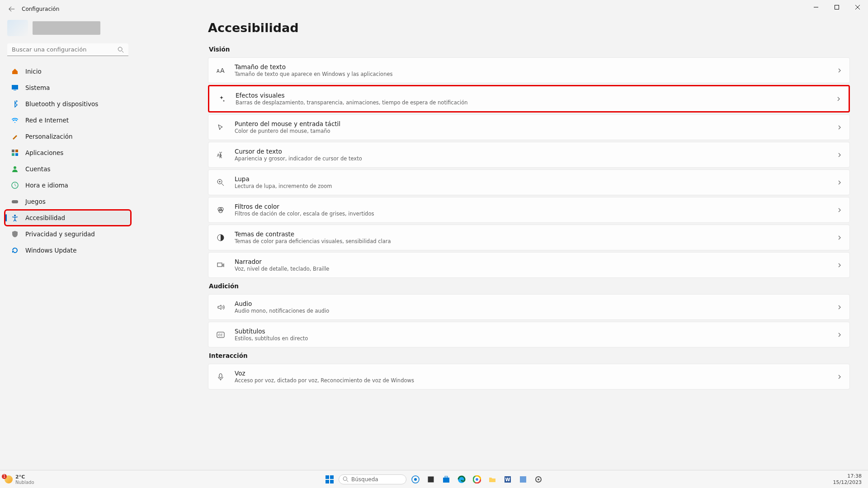 This screenshot has height=488, width=868. Describe the element at coordinates (858, 7) in the screenshot. I see `close-button` at that location.